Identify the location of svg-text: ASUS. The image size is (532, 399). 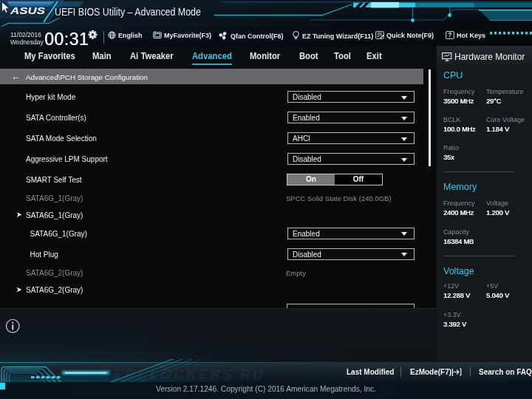
(28, 11).